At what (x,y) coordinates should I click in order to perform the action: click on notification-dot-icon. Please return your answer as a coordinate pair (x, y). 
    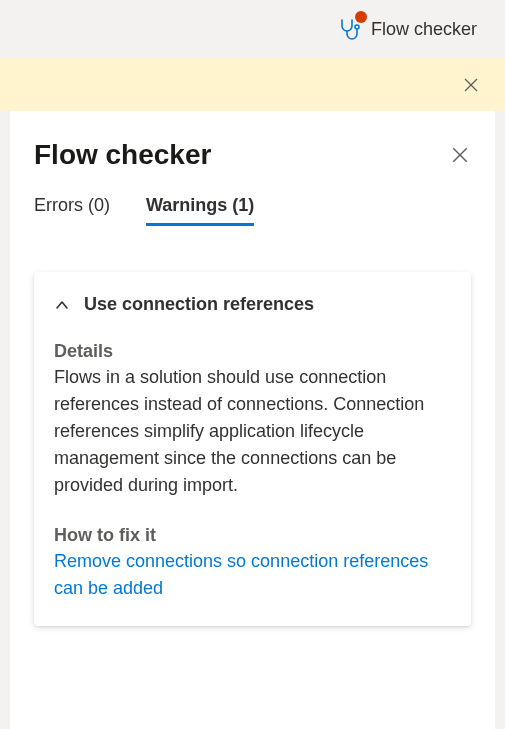
    Looking at the image, I should click on (361, 17).